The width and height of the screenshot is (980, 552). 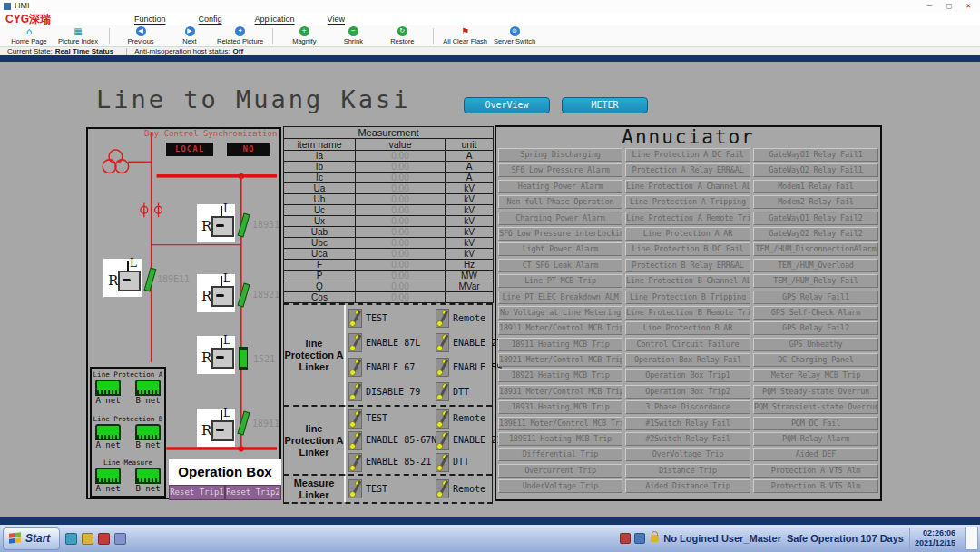 I want to click on annunciator-tile: TEM_/HUM_Relay Fail, so click(x=816, y=281).